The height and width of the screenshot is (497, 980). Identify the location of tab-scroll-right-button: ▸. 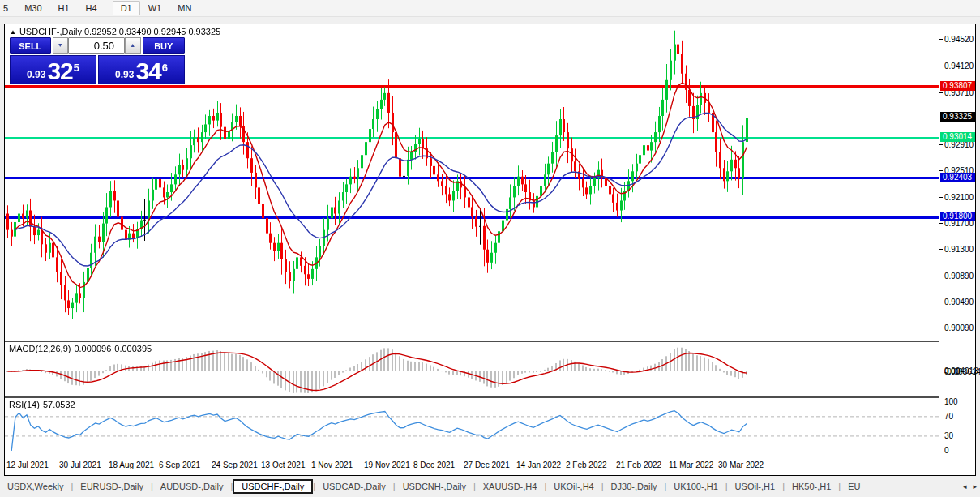
(974, 486).